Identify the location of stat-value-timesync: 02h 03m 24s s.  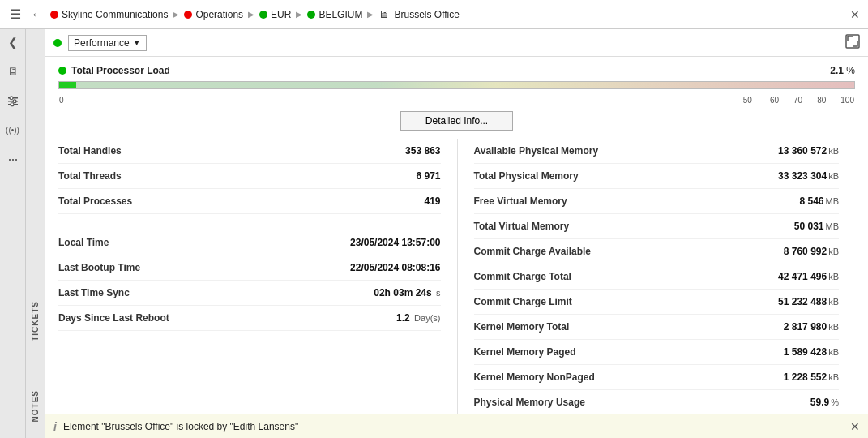
(407, 293).